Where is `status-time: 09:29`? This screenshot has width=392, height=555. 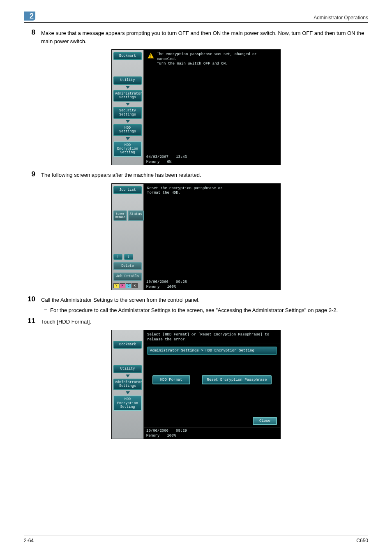 status-time: 09:29 is located at coordinates (182, 431).